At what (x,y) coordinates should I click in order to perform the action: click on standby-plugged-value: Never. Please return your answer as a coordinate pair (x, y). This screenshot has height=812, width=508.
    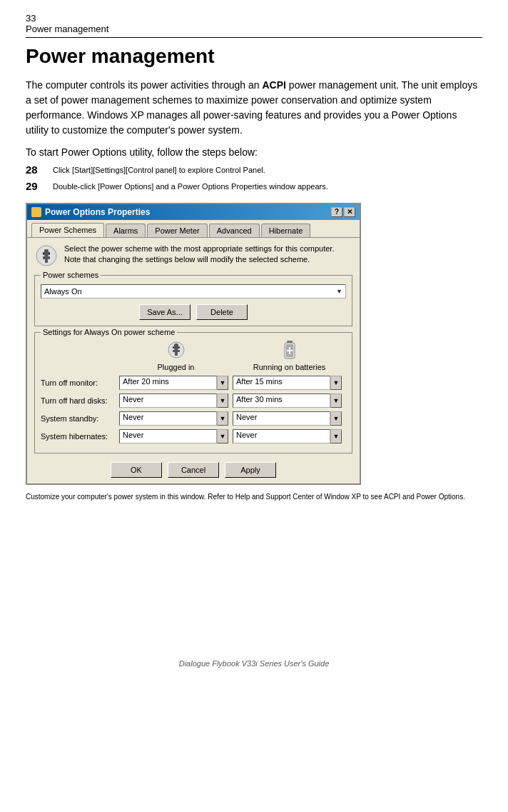
    Looking at the image, I should click on (168, 418).